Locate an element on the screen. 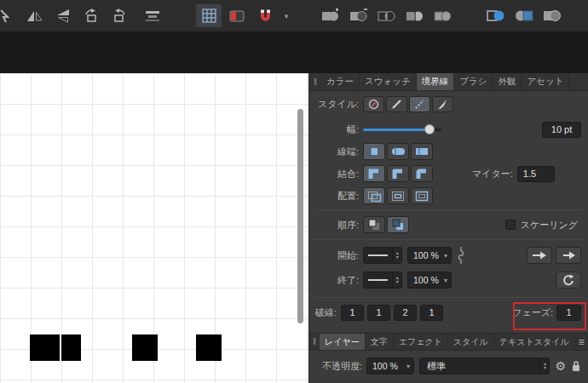  vertical-scrollbar is located at coordinates (300, 216).